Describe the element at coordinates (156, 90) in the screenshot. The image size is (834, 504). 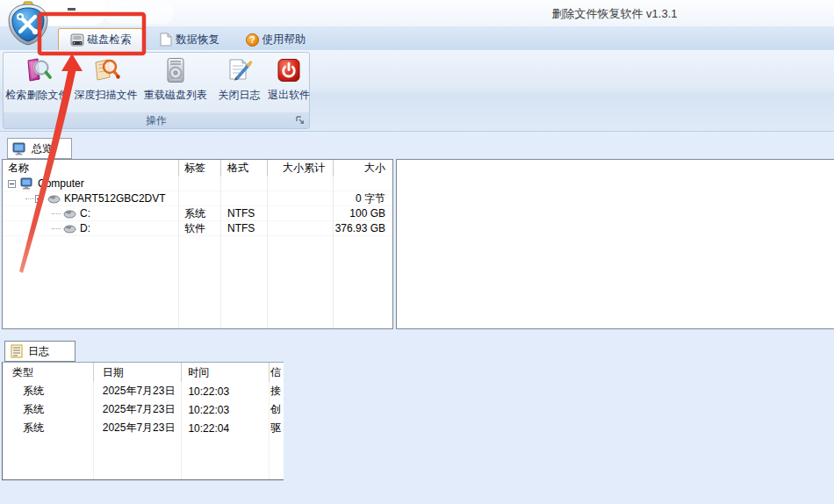
I see `ribbon-group-operations: 检索删除文件 深度扫描文件 重载磁盘列表` at that location.